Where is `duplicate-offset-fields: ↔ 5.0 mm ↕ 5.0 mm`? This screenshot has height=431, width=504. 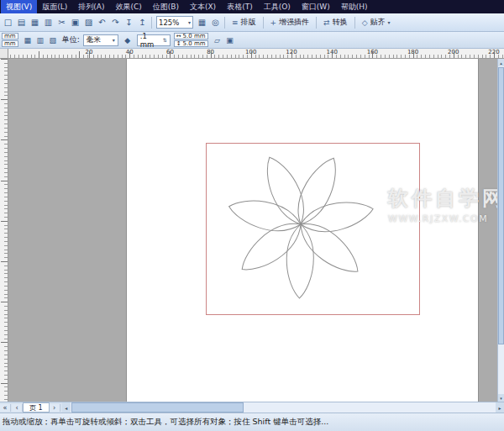
duplicate-offset-fields: ↔ 5.0 mm ↕ 5.0 mm is located at coordinates (192, 40).